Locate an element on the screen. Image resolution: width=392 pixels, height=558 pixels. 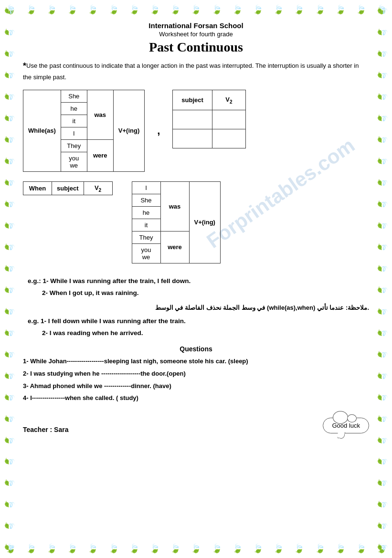
was-were-table: I was V+(ing) She he it They were youwe is located at coordinates (176, 222).